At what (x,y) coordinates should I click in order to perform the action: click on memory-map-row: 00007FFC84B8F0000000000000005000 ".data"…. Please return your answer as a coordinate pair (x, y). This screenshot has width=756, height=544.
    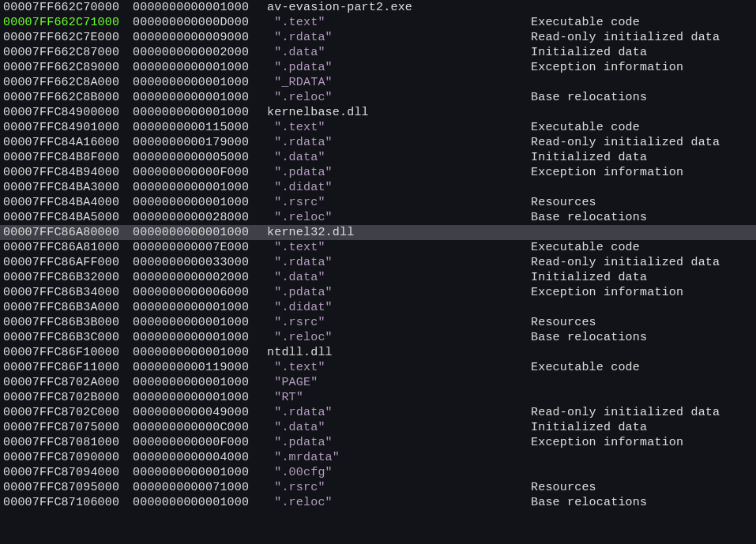
    Looking at the image, I should click on (378, 158).